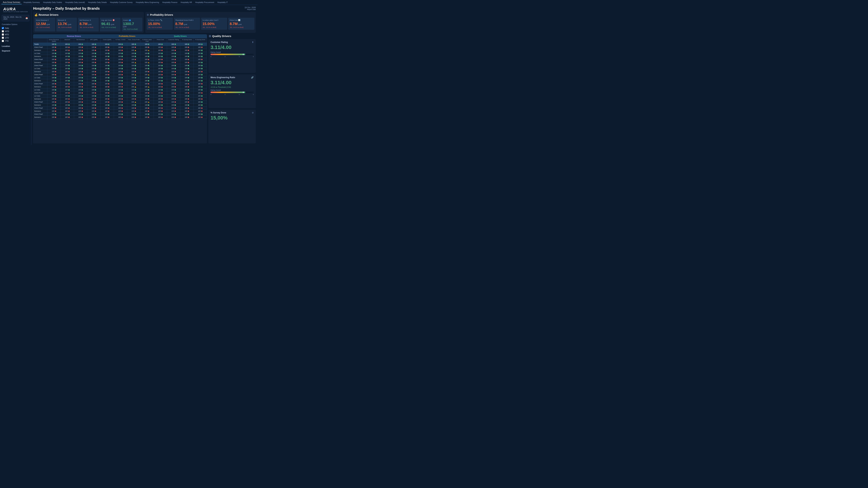  What do you see at coordinates (16, 28) in the screenshot?
I see `option-daily: Daily` at bounding box center [16, 28].